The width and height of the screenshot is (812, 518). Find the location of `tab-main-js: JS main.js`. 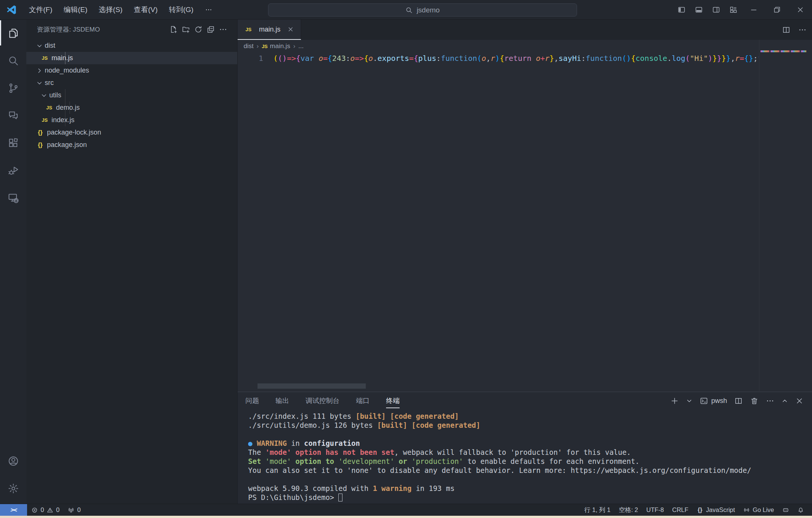

tab-main-js: JS main.js is located at coordinates (269, 30).